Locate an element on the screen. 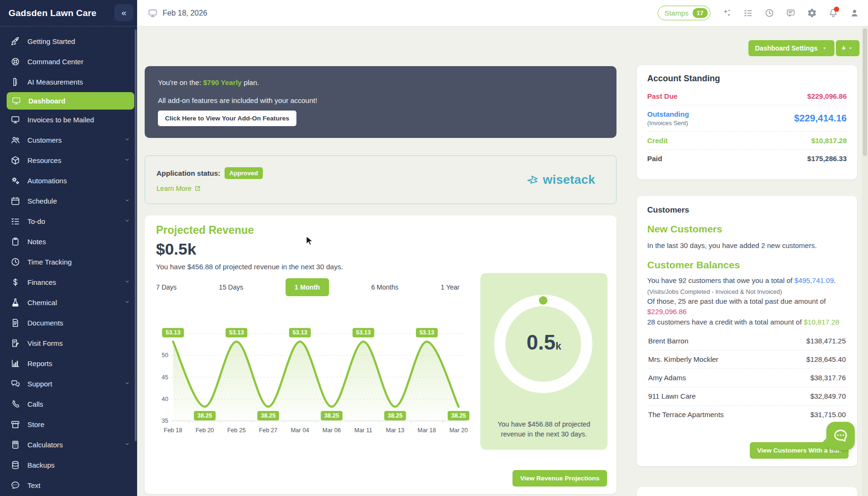  balances-note: (Visits/Jobs Completed - Invoiced & Not … is located at coordinates (747, 292).